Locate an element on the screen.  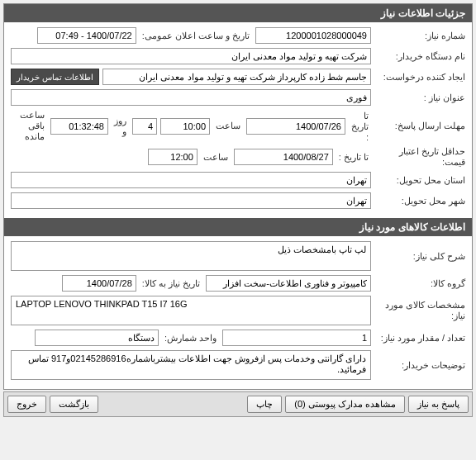
section1-header: جزئیات اطلاعات نیاز is located at coordinates (238, 13).